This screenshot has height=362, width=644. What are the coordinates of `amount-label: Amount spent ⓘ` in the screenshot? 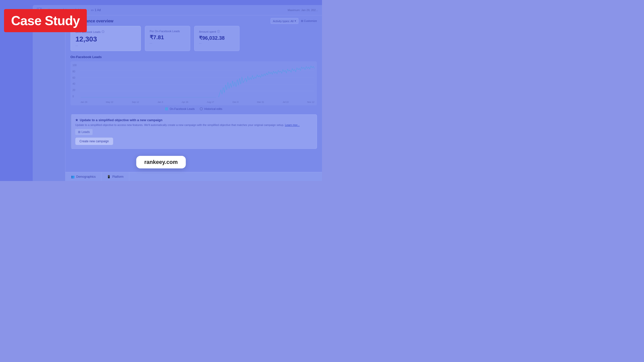 It's located at (217, 32).